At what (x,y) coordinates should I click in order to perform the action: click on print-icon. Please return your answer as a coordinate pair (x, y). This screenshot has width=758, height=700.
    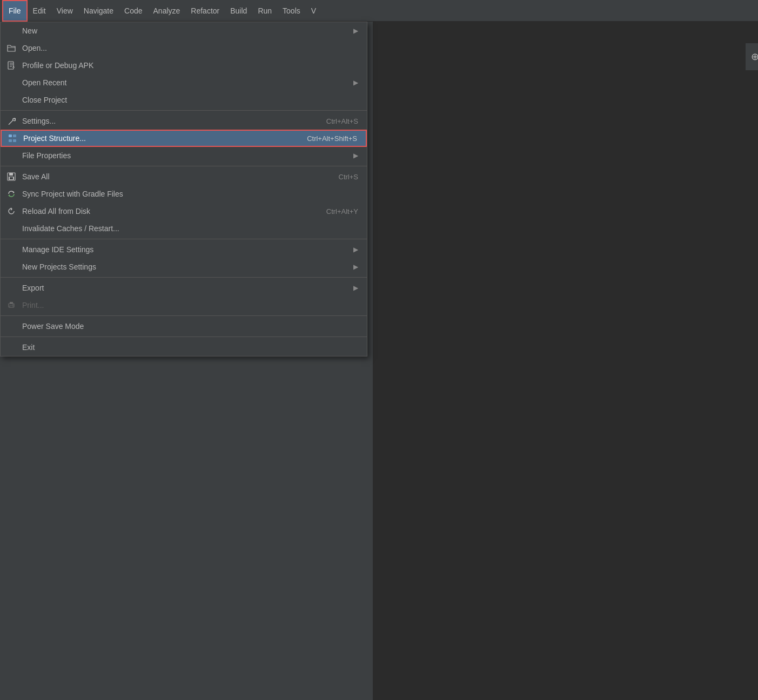
    Looking at the image, I should click on (11, 305).